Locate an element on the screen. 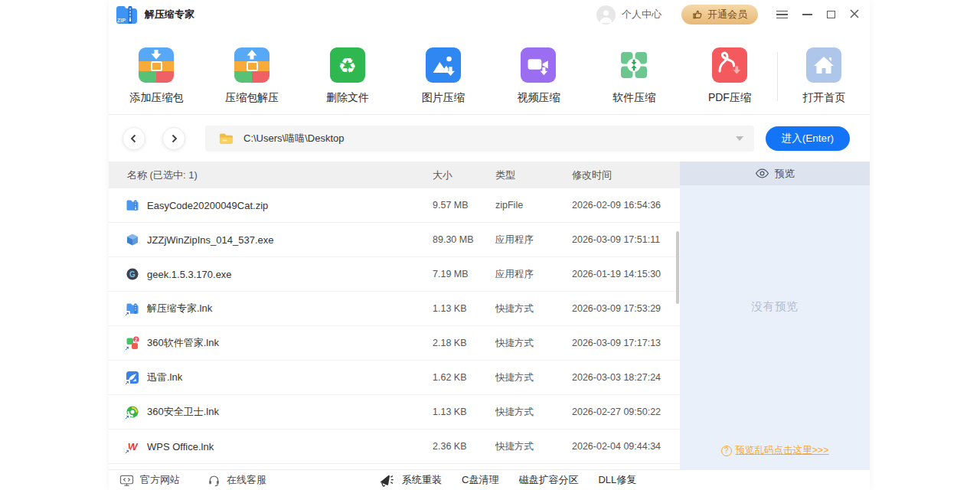 This screenshot has height=490, width=980. close-button is located at coordinates (854, 15).